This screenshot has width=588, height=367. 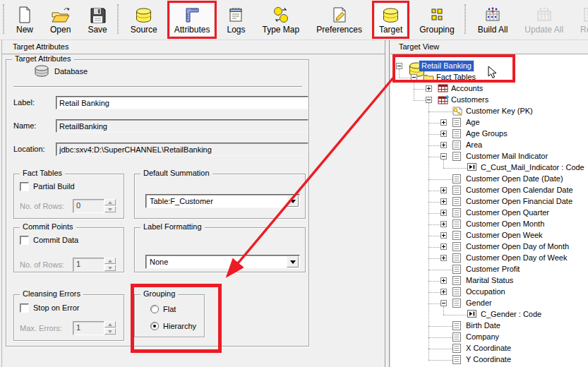 I want to click on logs-notepad-icon, so click(x=236, y=15).